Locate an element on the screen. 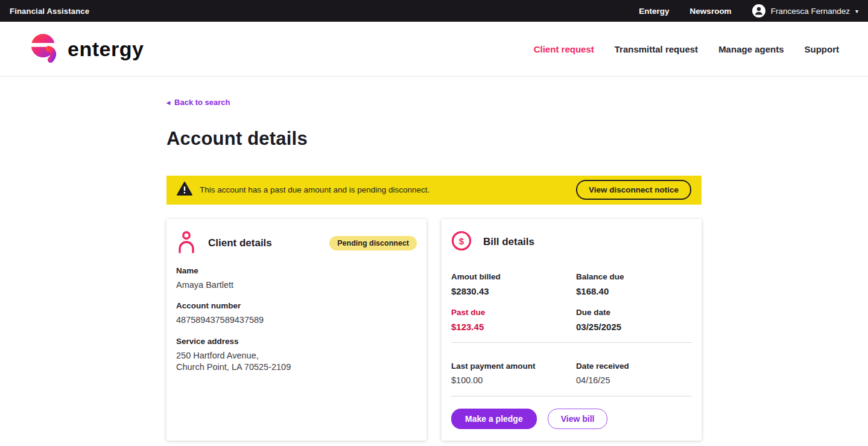 The width and height of the screenshot is (868, 446). address-line-1: 250 Hartford Avenue, is located at coordinates (297, 356).